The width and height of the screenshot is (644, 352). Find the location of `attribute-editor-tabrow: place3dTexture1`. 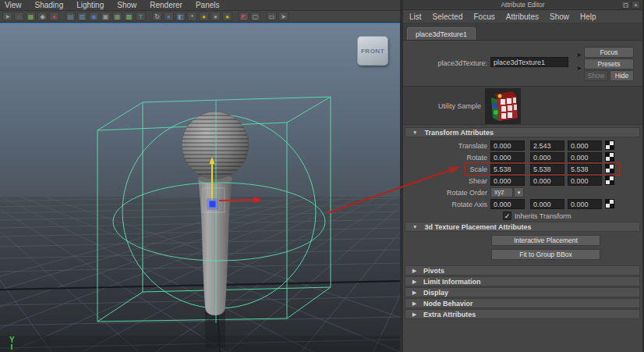

attribute-editor-tabrow: place3dTexture1 is located at coordinates (522, 32).